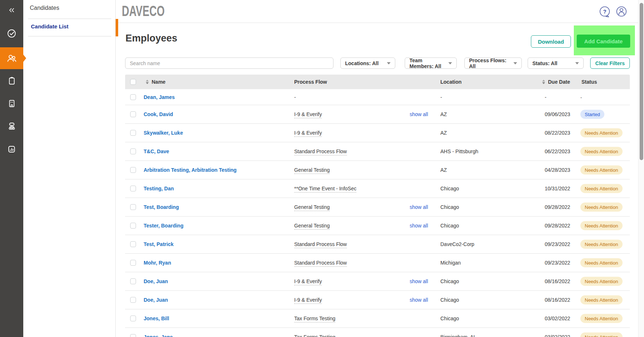 The height and width of the screenshot is (337, 644). I want to click on rail-item-forms, so click(12, 81).